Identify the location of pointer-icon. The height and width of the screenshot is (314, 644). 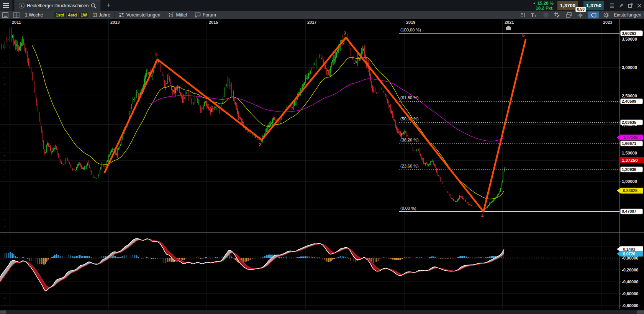
(593, 15).